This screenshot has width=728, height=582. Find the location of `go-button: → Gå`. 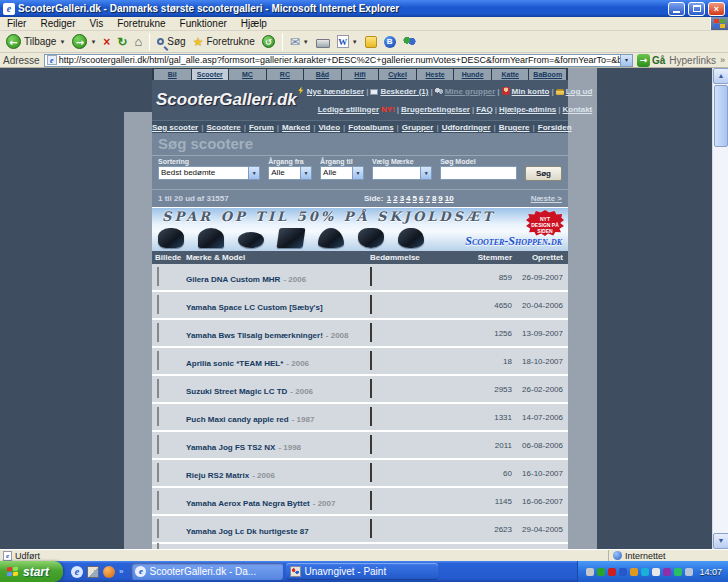

go-button: → Gå is located at coordinates (651, 60).